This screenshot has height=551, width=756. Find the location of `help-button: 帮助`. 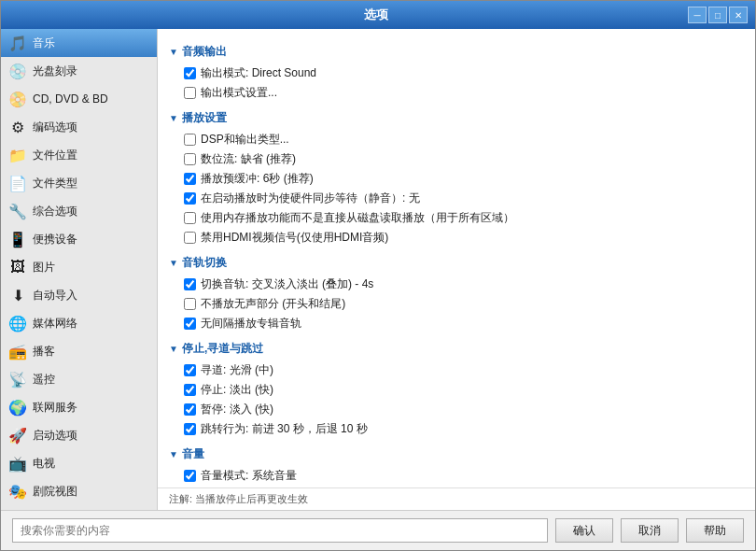

help-button: 帮助 is located at coordinates (715, 530).